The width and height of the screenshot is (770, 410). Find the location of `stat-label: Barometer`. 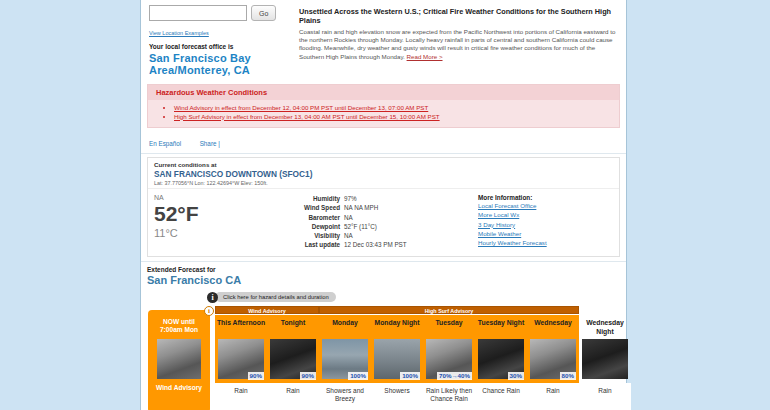

stat-label: Barometer is located at coordinates (308, 218).